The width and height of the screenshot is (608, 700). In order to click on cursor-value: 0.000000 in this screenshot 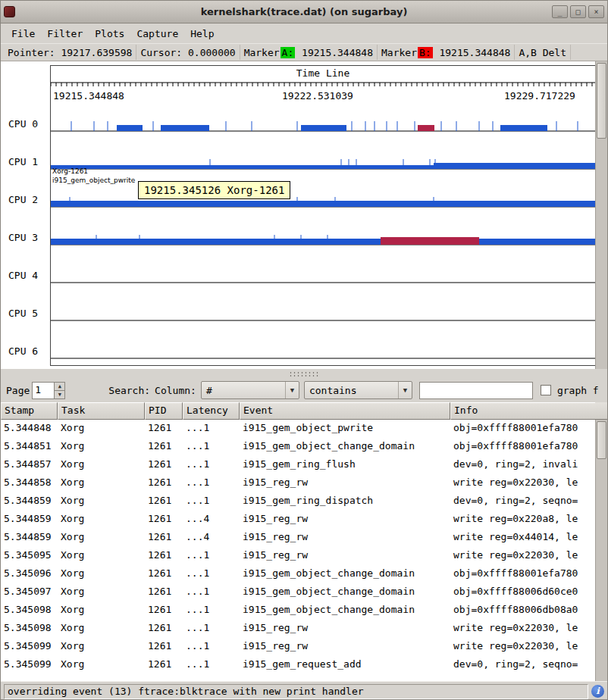, I will do `click(212, 53)`.